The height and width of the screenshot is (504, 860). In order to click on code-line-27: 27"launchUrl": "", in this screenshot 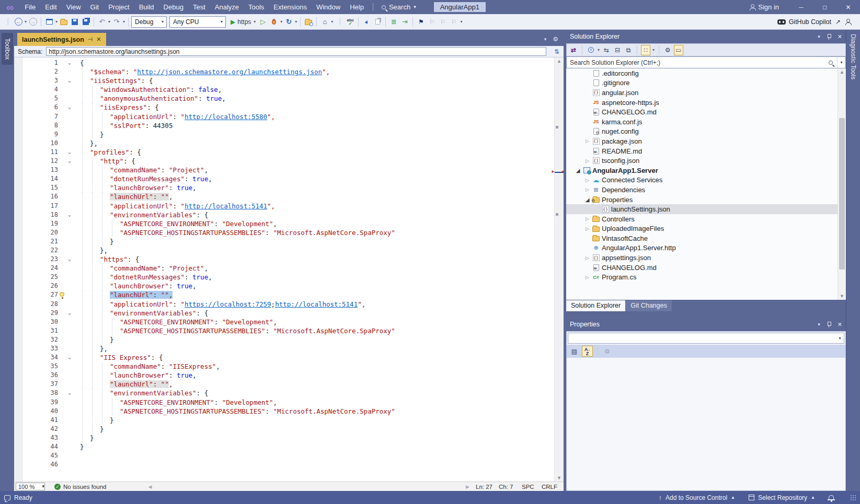, I will do `click(284, 295)`.